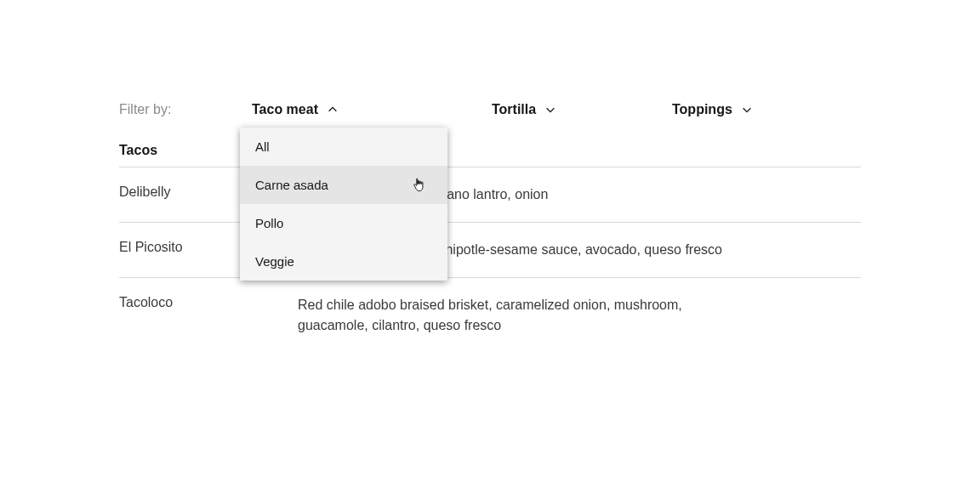 The image size is (980, 482). I want to click on dropdown-option-label: Carne asada, so click(292, 185).